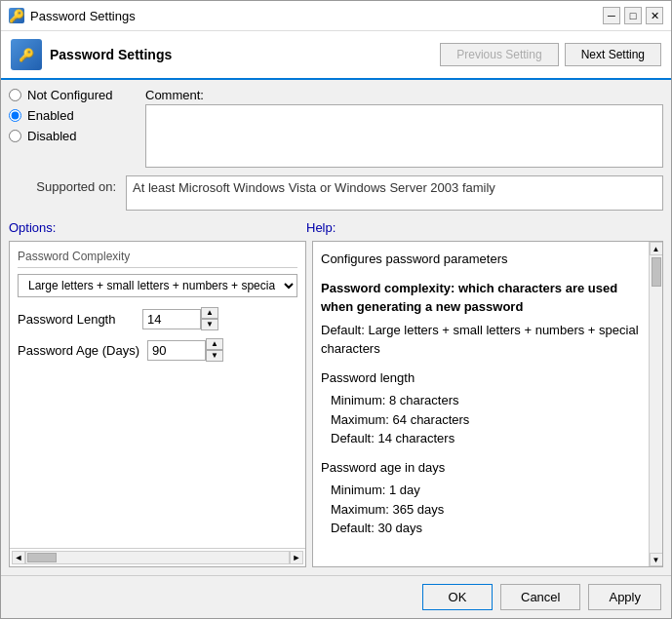  What do you see at coordinates (404, 128) in the screenshot?
I see `comment-section: Comment:` at bounding box center [404, 128].